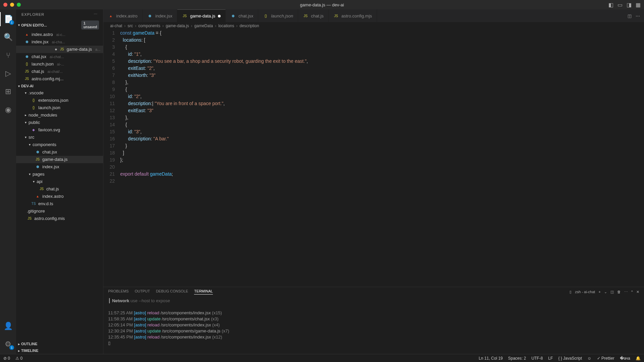 This screenshot has height=362, width=644. What do you see at coordinates (60, 182) in the screenshot?
I see `sidebar: EXPLORER ⋯ ▾ OPEN EDITO... 1 unsaved ▲in…` at bounding box center [60, 182].